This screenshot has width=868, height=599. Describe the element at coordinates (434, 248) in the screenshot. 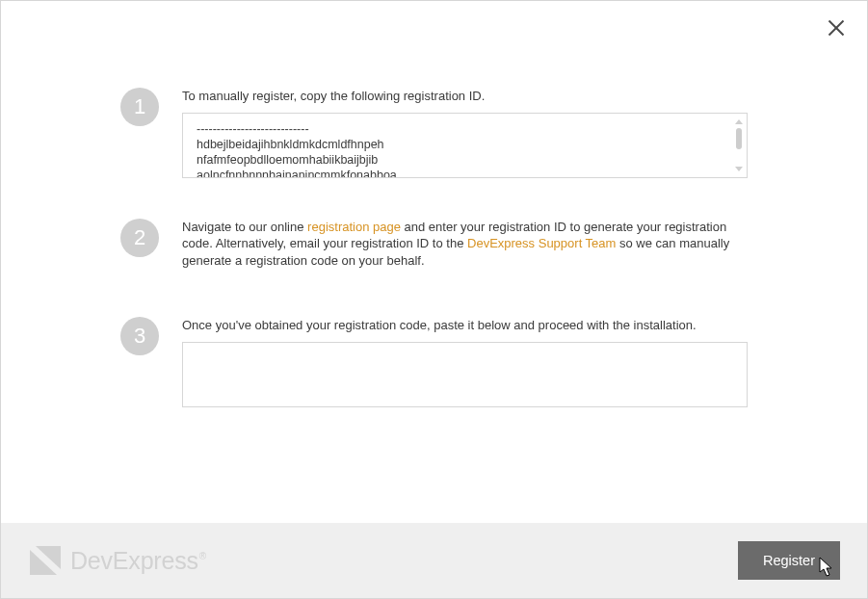

I see `step-2: 2 Navigate to our online registration pa…` at that location.